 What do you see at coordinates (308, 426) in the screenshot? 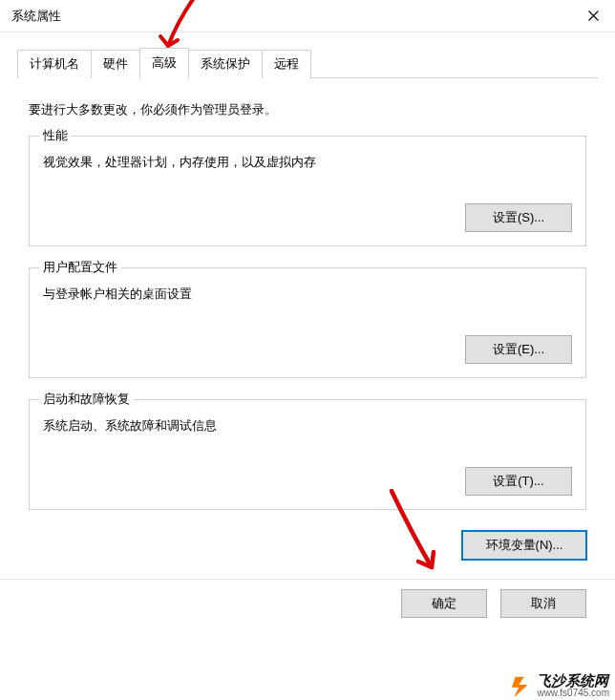
I see `startup-desc: 系统启动、系统故障和调试信息` at bounding box center [308, 426].